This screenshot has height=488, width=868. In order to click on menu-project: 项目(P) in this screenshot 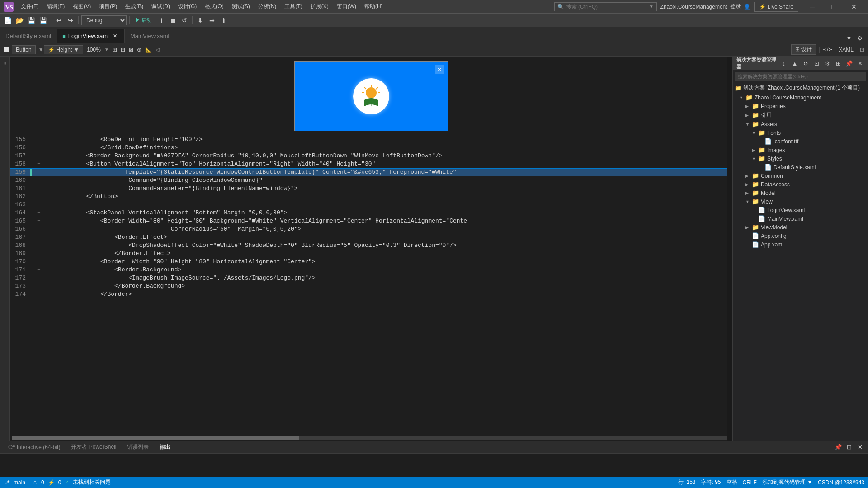, I will do `click(108, 6)`.